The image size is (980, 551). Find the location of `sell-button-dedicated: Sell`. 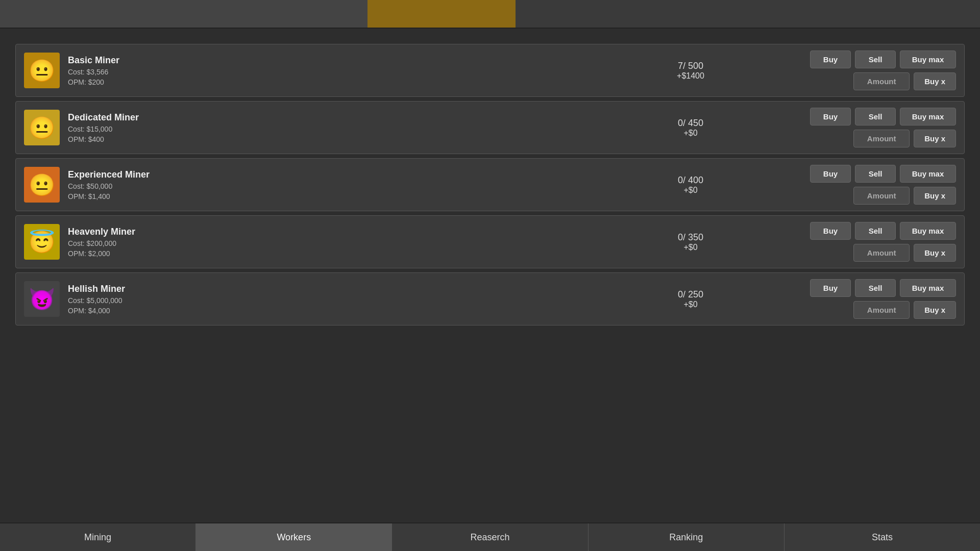

sell-button-dedicated: Sell is located at coordinates (875, 116).